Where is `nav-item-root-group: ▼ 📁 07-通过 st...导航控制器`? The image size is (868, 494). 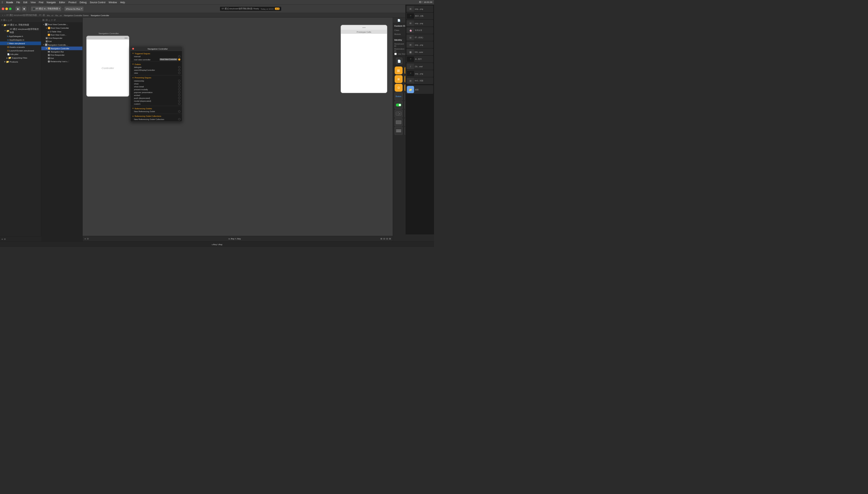
nav-item-root-group: ▼ 📁 07-通过 st...导航控制器 is located at coordinates (21, 25).